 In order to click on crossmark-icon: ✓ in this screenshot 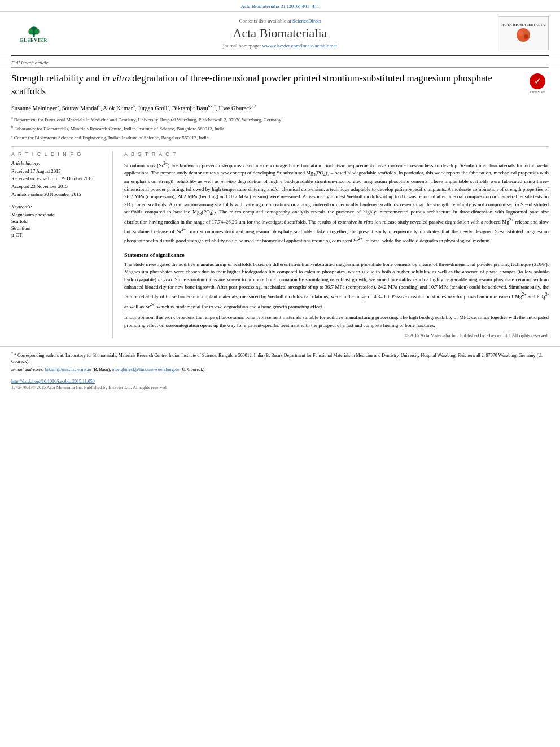, I will do `click(537, 81)`.